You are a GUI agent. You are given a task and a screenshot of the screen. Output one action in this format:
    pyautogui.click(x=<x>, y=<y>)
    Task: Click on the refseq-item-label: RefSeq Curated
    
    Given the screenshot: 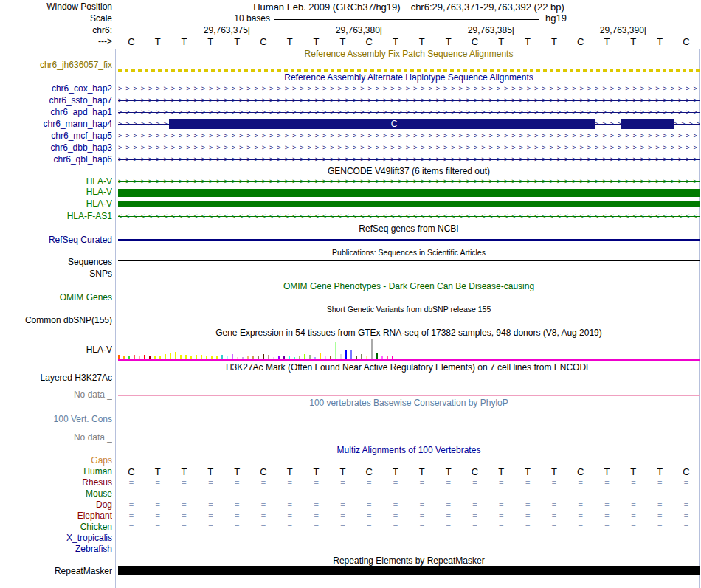 What is the action you would take?
    pyautogui.click(x=56, y=240)
    